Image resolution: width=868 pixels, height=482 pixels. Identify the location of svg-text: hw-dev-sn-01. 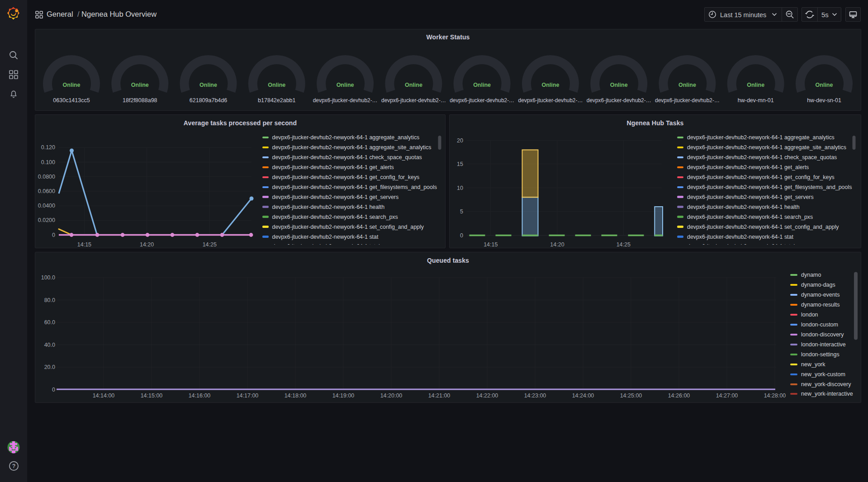
(824, 100).